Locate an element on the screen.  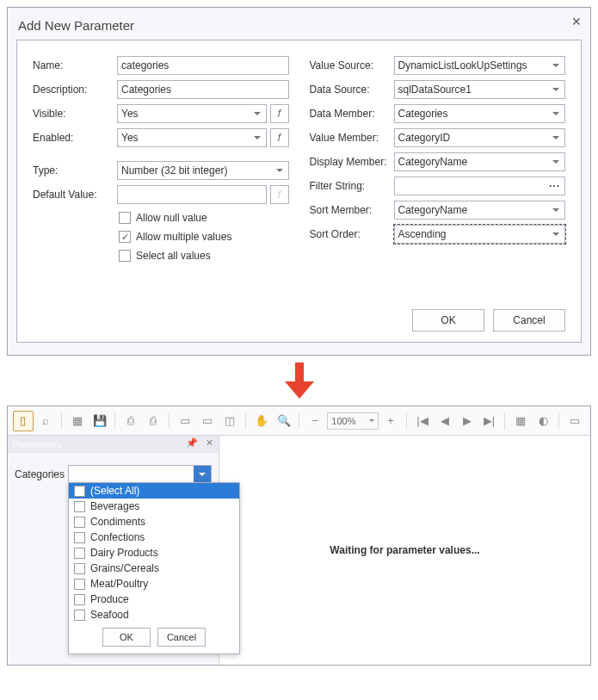
first-page-icon: |◀ is located at coordinates (422, 421).